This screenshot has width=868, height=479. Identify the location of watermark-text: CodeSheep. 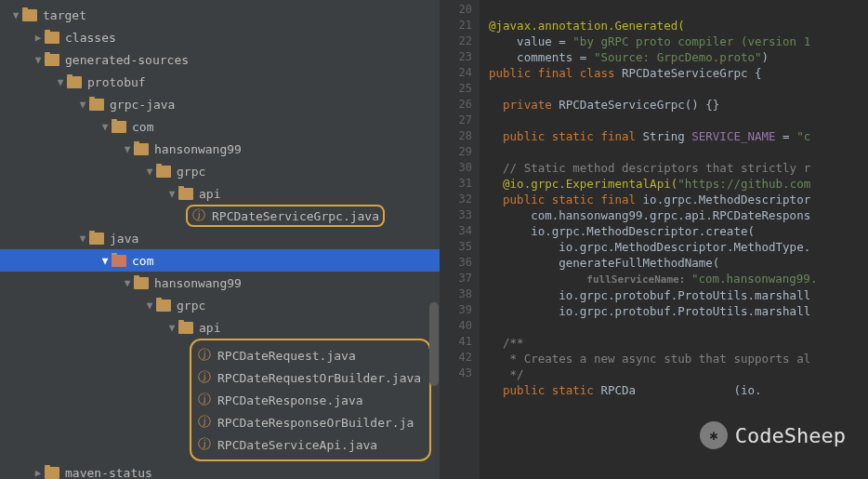
(790, 435).